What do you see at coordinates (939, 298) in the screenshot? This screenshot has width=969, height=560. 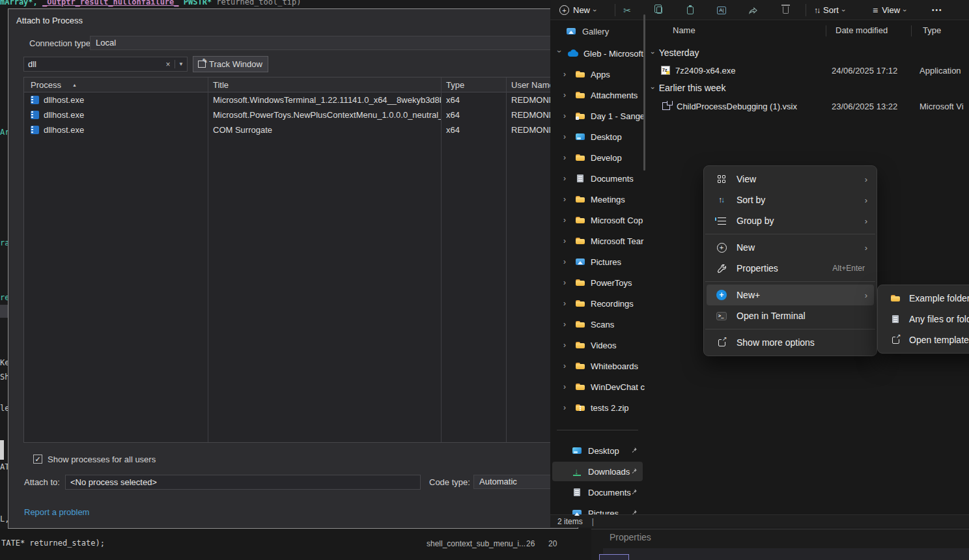 I see `menu-item-label: Example folder` at bounding box center [939, 298].